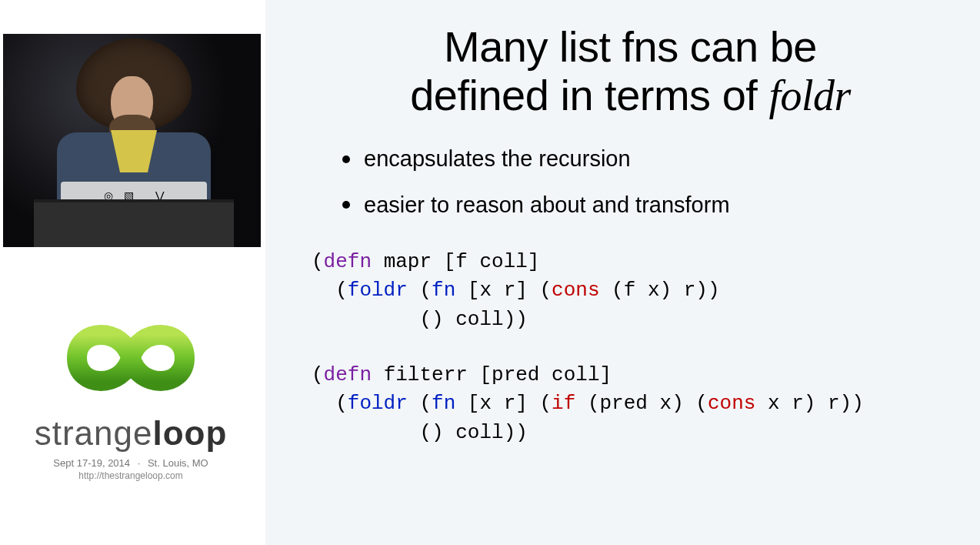 This screenshot has width=980, height=545. I want to click on bullet-item: encapsulates the recursion, so click(646, 159).